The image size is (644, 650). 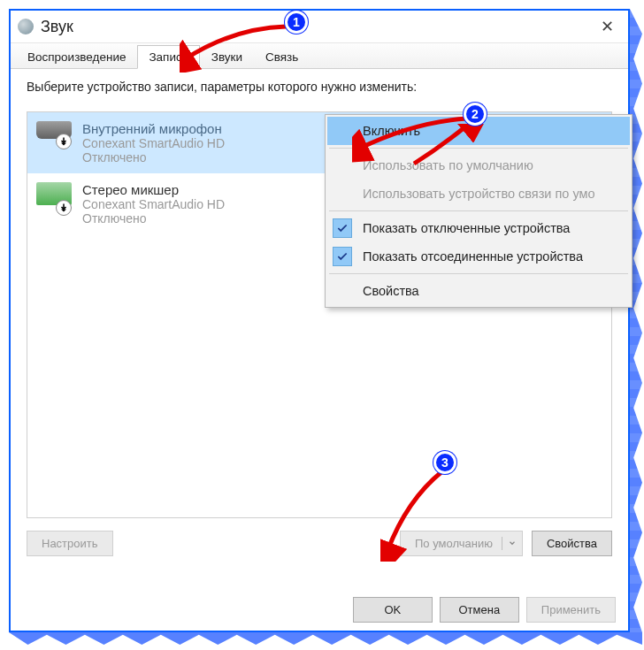 I want to click on instruction-text: Выберите устройство записи, параметры ко…, so click(x=319, y=87).